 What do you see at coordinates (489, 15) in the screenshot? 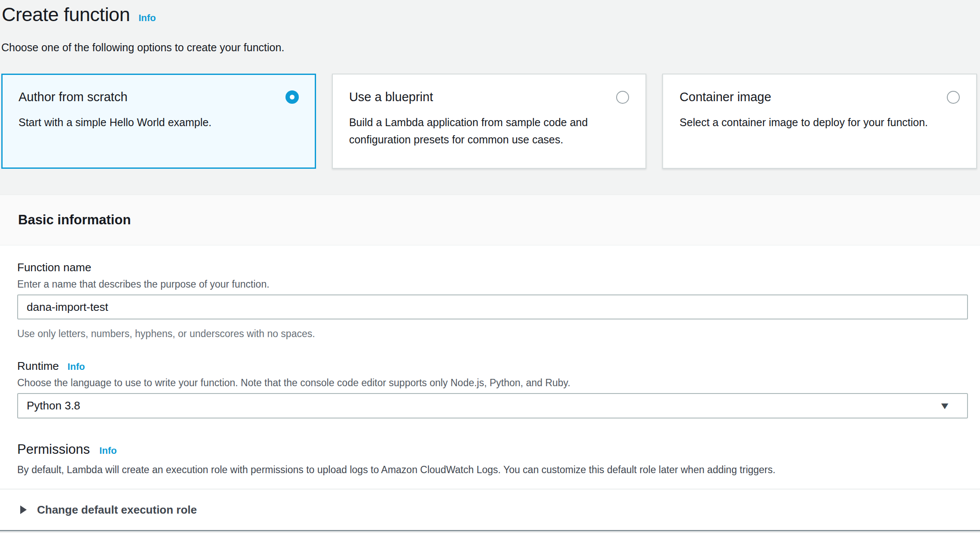
I see `page-title-row: Create function Info` at bounding box center [489, 15].